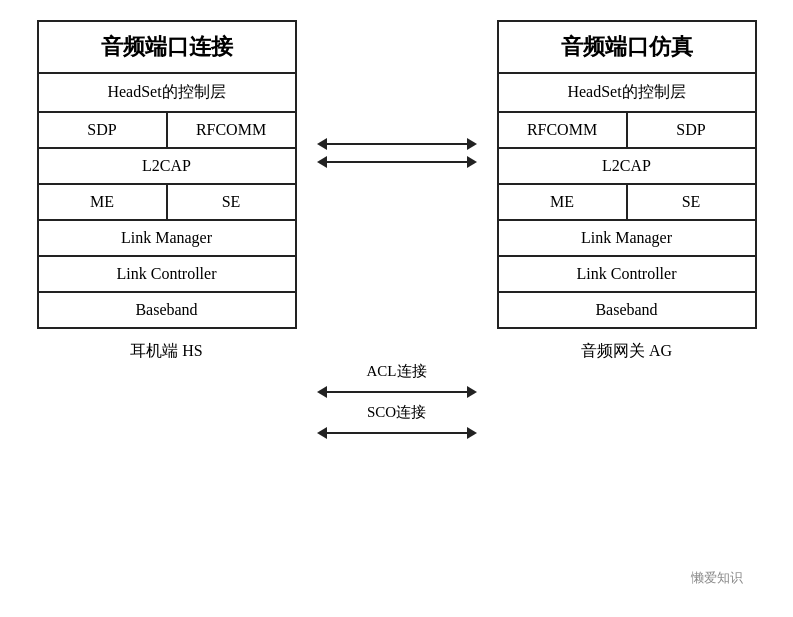 The width and height of the screenshot is (793, 617). What do you see at coordinates (627, 239) in the screenshot?
I see `right-row-link-manager: Link Manager` at bounding box center [627, 239].